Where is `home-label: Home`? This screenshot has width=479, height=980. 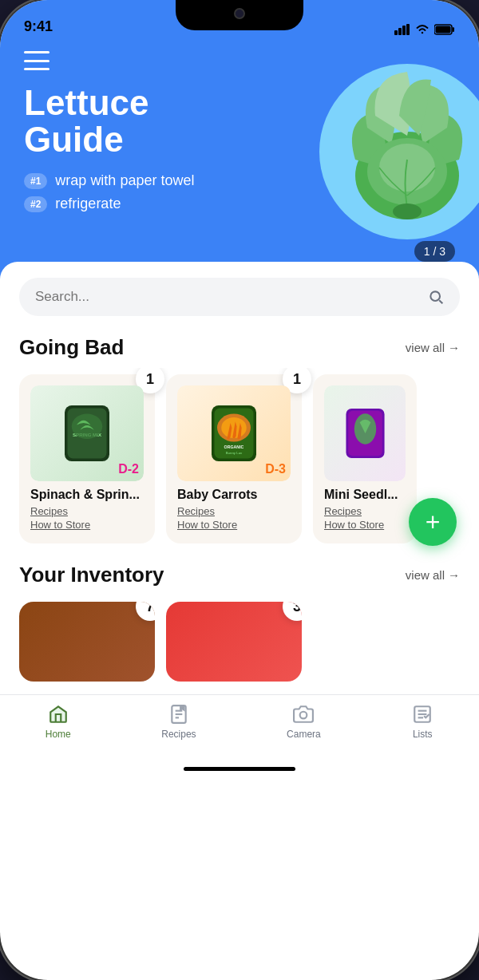 home-label: Home is located at coordinates (58, 734).